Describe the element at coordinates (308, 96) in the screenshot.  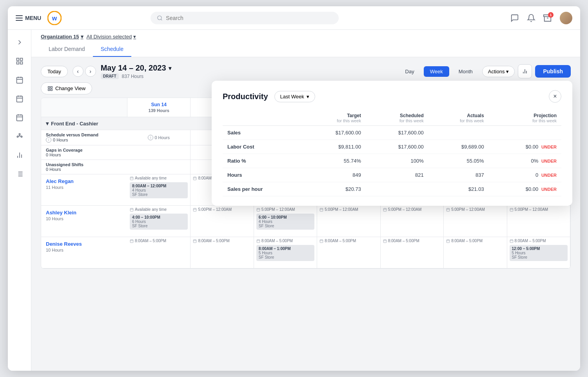
I see `prod-week-chevron-icon: ▾` at that location.